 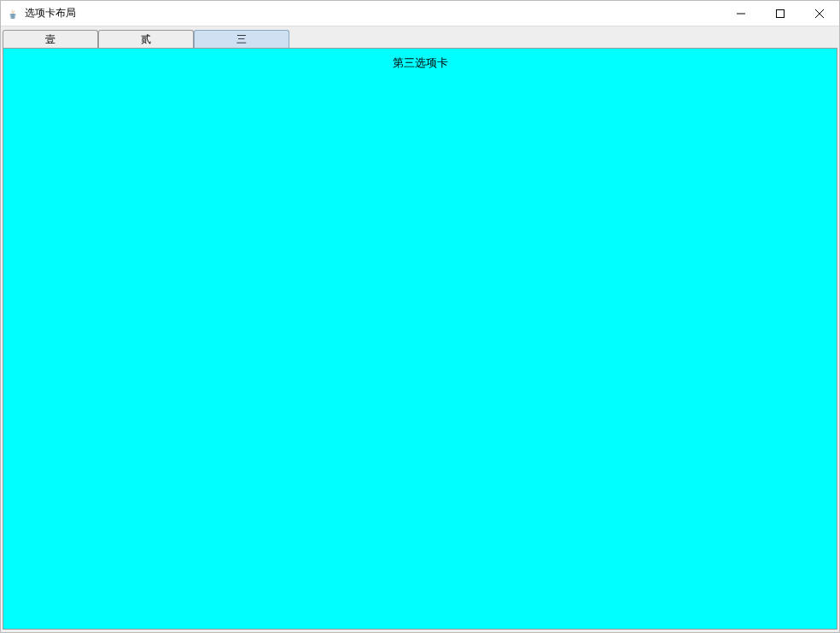 I want to click on titlebar: 选项卡布局, so click(x=420, y=14).